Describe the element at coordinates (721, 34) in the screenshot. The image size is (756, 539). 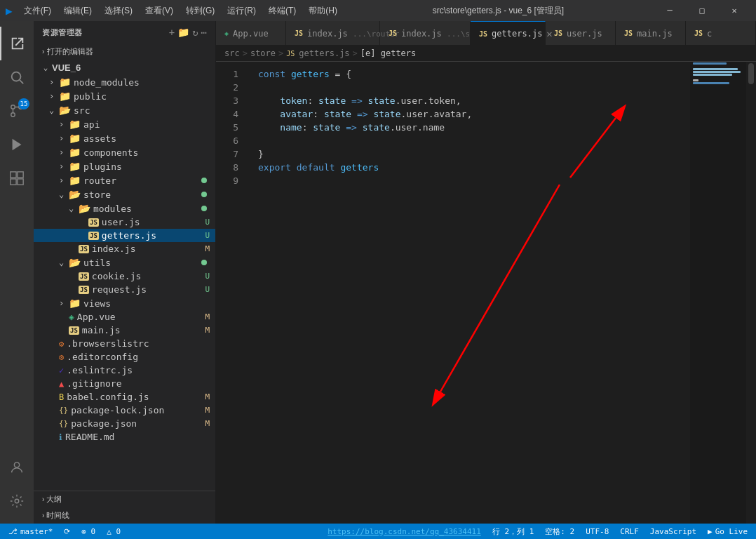
I see `tab-extra: JS c` at that location.